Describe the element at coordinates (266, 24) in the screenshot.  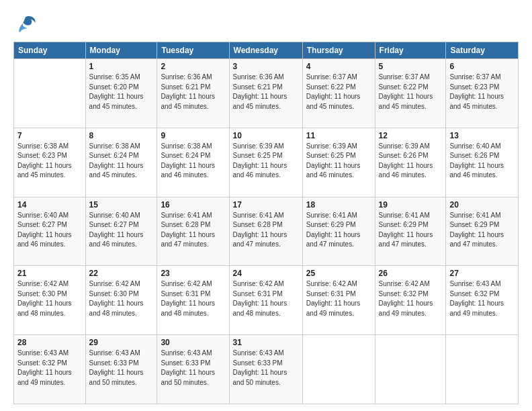
I see `header` at that location.